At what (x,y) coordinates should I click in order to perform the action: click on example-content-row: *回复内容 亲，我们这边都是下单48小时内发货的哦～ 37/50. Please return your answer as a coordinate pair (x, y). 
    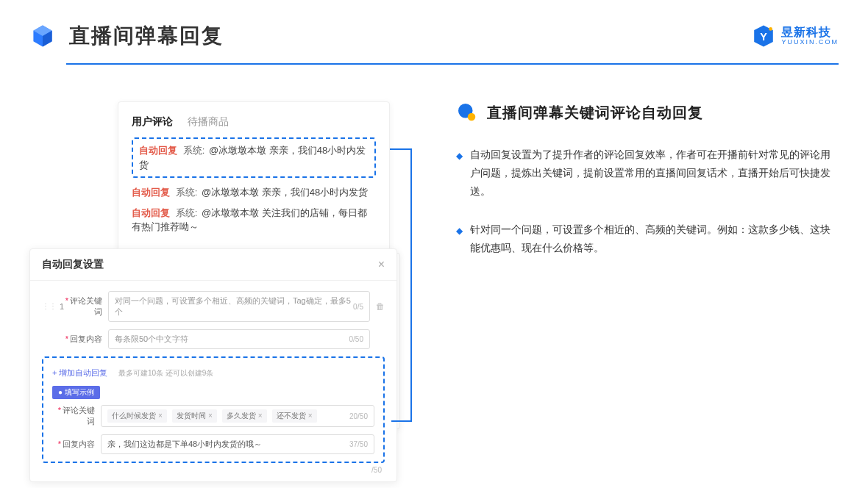
    Looking at the image, I should click on (213, 444).